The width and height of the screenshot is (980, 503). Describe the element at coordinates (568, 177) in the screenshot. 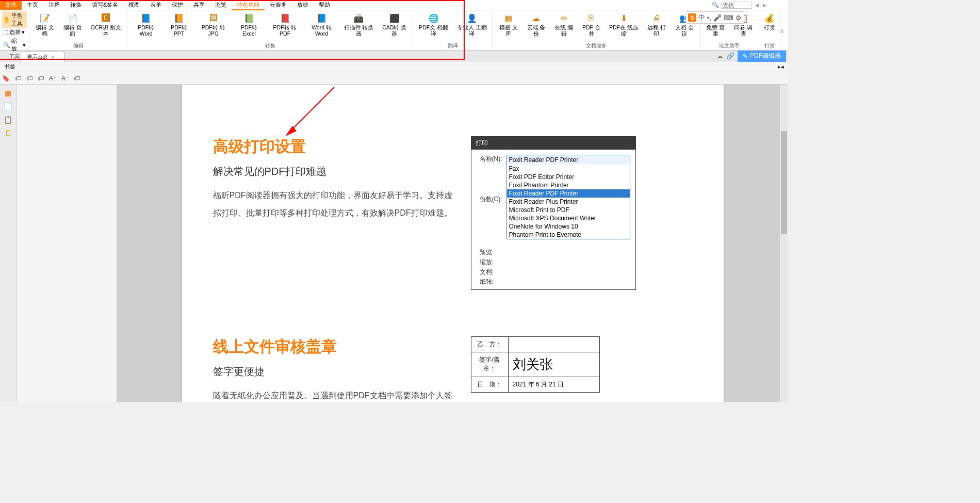

I see `printer-option: Foxit PDF Editor Printer` at that location.